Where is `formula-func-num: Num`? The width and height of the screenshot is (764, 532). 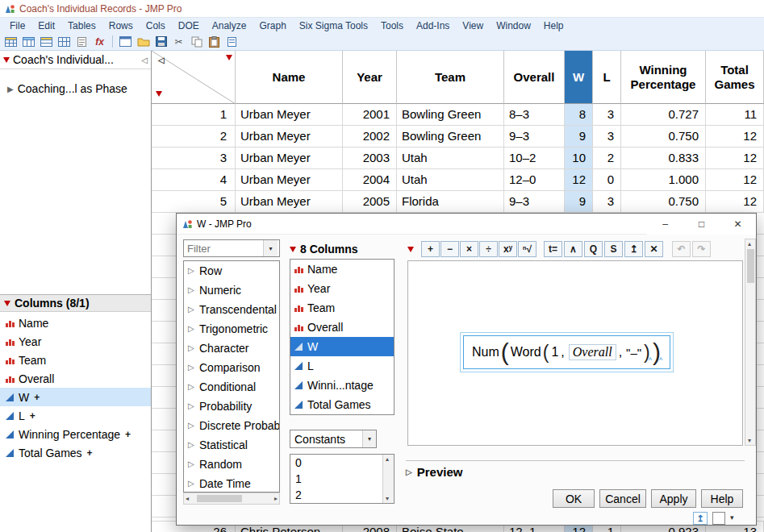 formula-func-num: Num is located at coordinates (486, 352).